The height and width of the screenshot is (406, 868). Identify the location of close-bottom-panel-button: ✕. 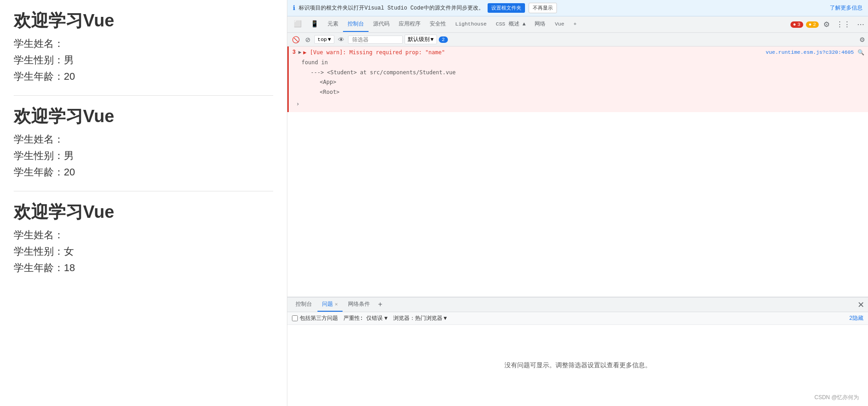
(861, 305).